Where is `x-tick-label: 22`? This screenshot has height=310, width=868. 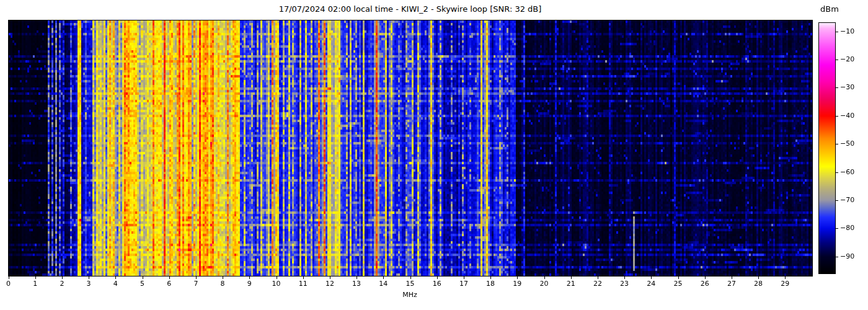
x-tick-label: 22 is located at coordinates (598, 284).